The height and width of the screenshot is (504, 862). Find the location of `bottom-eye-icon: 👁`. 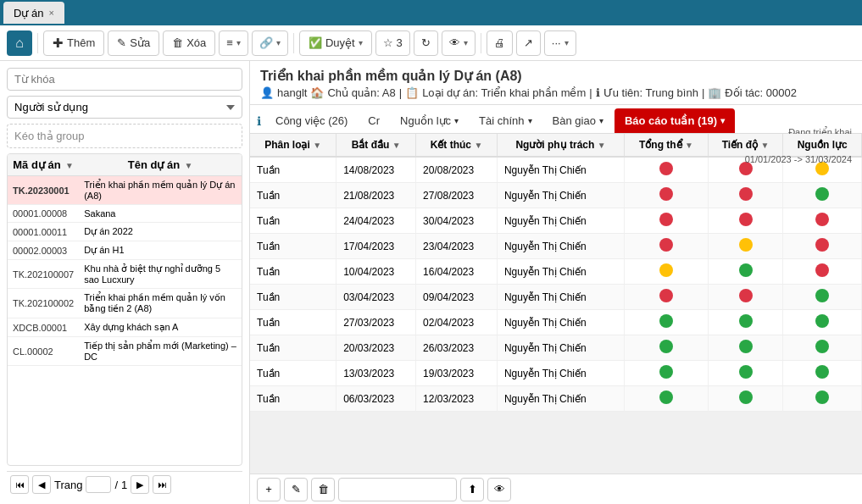

bottom-eye-icon: 👁 is located at coordinates (500, 490).